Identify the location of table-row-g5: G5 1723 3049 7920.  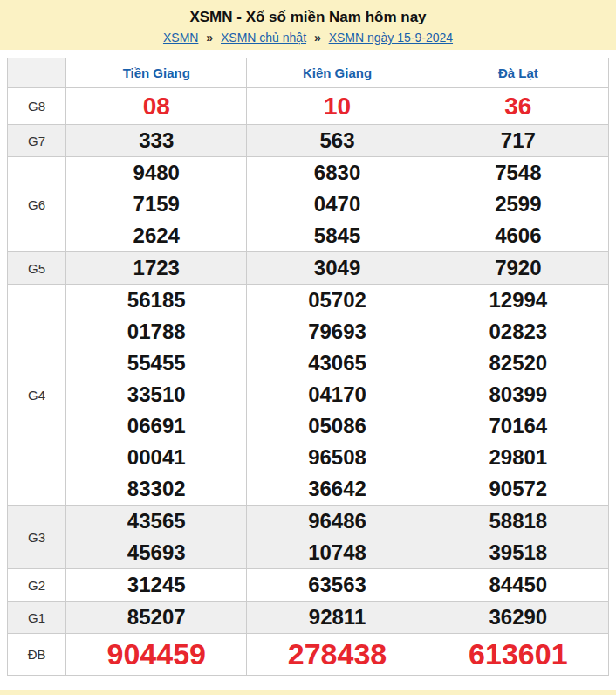
(309, 269).